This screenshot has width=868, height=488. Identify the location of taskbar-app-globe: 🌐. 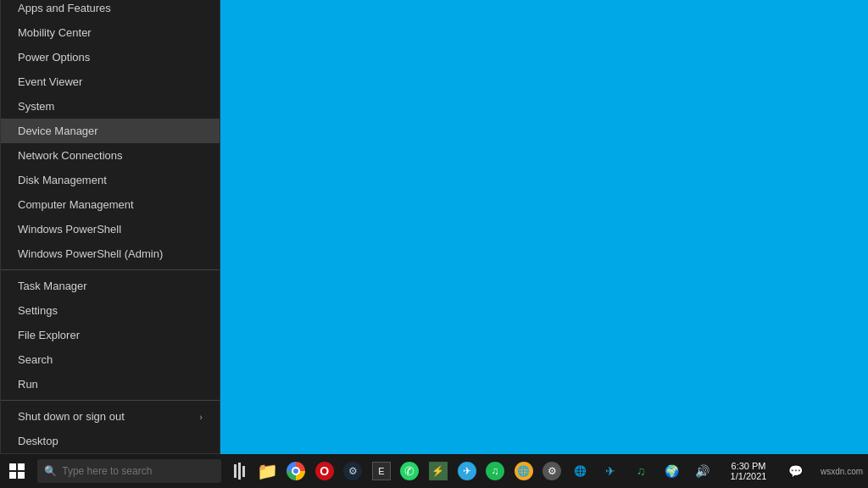
(524, 471).